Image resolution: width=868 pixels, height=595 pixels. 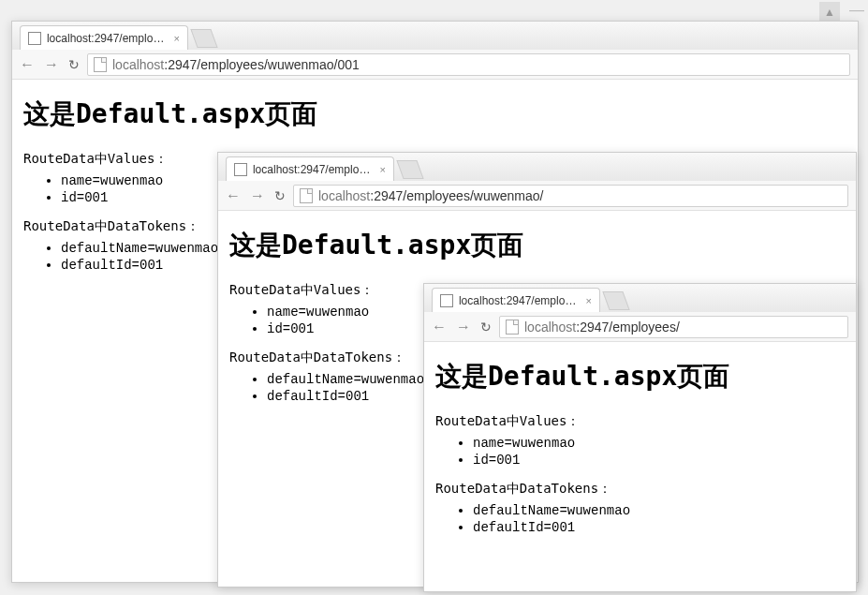 I want to click on url-text: localhost:2947/employees/, so click(x=602, y=327).